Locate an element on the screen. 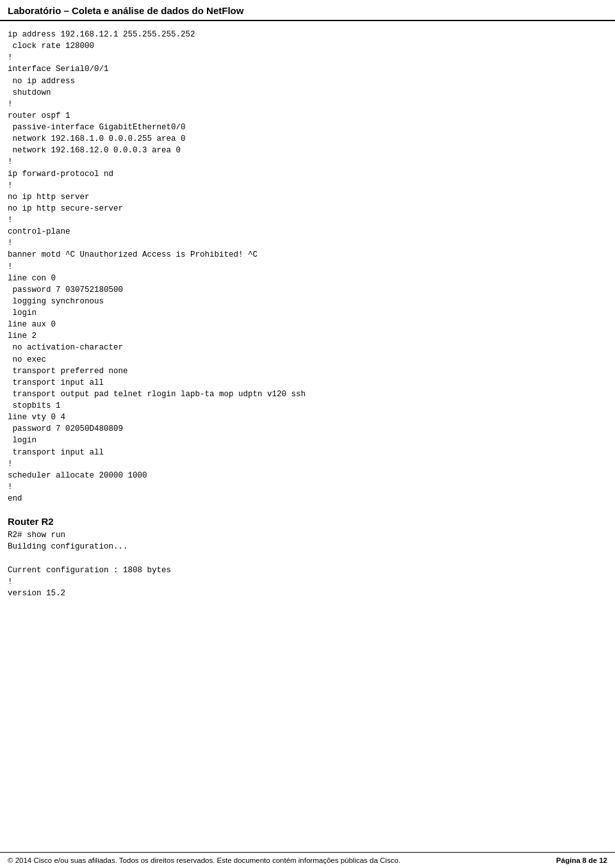 This screenshot has height=868, width=615. page-header: Laboratório – Coleta e análise de dados … is located at coordinates (308, 10).